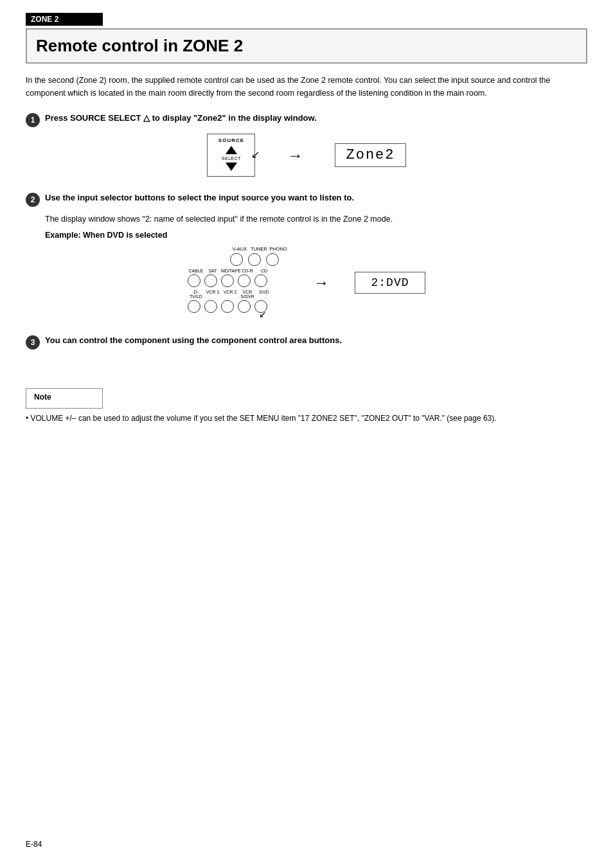 This screenshot has width=613, height=868. Describe the element at coordinates (199, 198) in the screenshot. I see `step-2-instruction: Use the input selector buttons to select…` at that location.